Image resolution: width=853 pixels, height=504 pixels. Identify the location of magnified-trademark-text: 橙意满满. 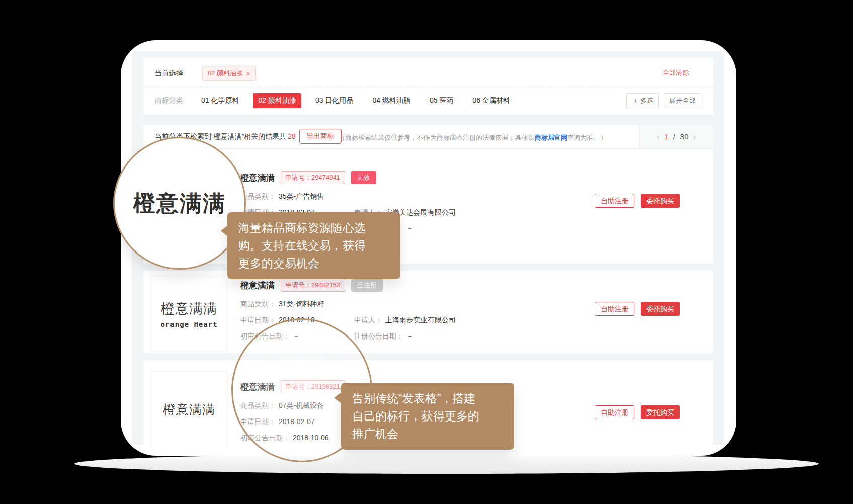
(180, 203).